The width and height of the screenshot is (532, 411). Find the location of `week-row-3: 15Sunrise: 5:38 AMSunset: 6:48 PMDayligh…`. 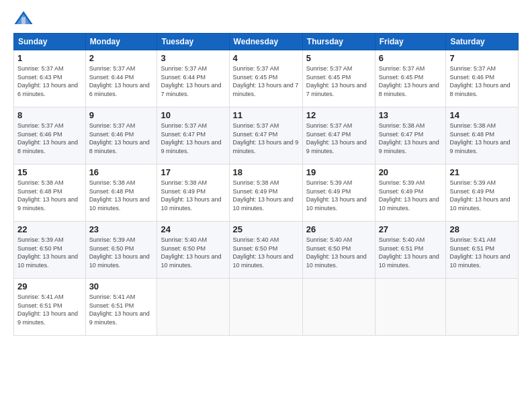

week-row-3: 15Sunrise: 5:38 AMSunset: 6:48 PMDayligh… is located at coordinates (266, 193).